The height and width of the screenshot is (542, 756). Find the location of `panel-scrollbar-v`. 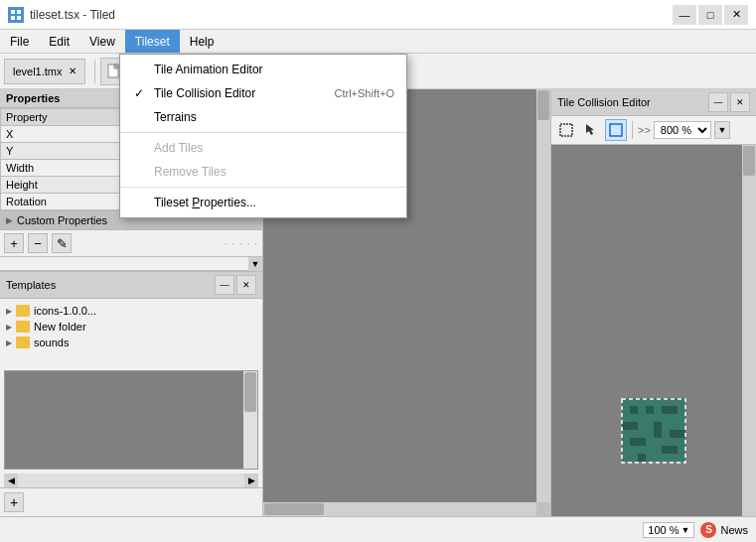

panel-scrollbar-v is located at coordinates (749, 331).